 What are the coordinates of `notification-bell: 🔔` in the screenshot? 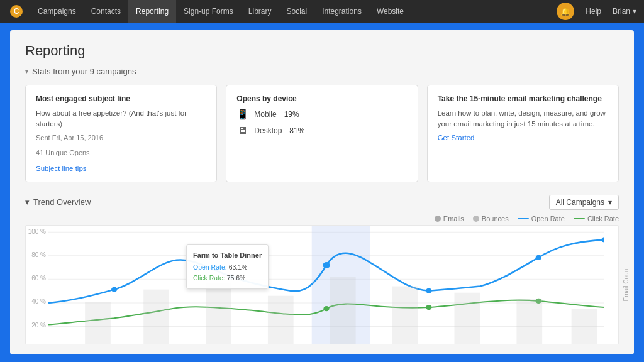 It's located at (565, 11).